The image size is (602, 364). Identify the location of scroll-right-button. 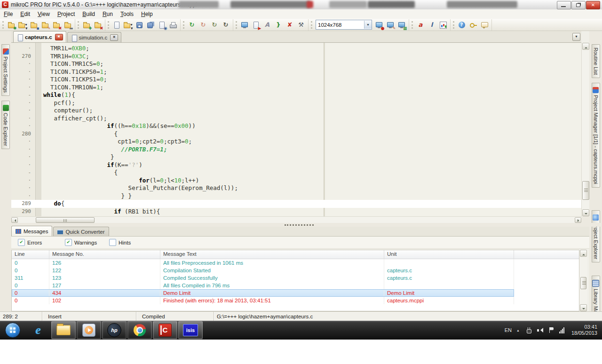
(578, 220).